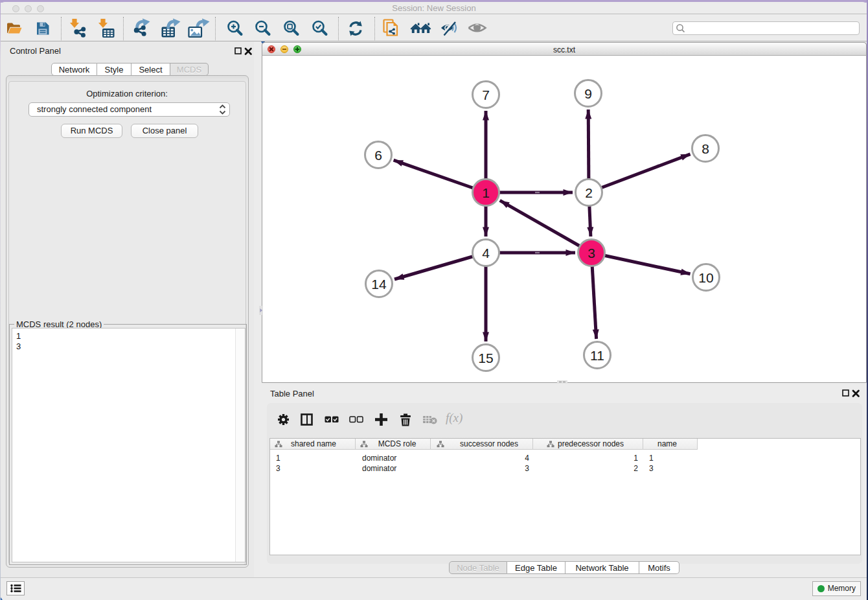 This screenshot has width=868, height=600. I want to click on svg-text: 7, so click(486, 95).